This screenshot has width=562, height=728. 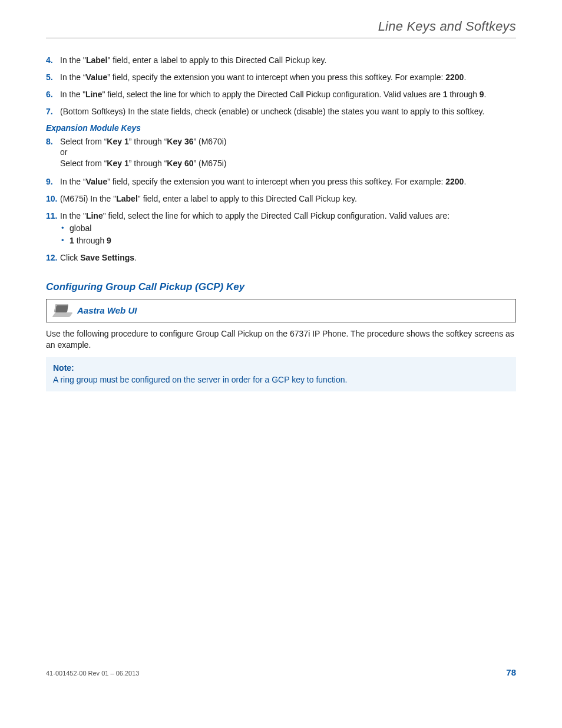 What do you see at coordinates (288, 60) in the screenshot?
I see `step-text: In the "Label" field, enter a label to a…` at bounding box center [288, 60].